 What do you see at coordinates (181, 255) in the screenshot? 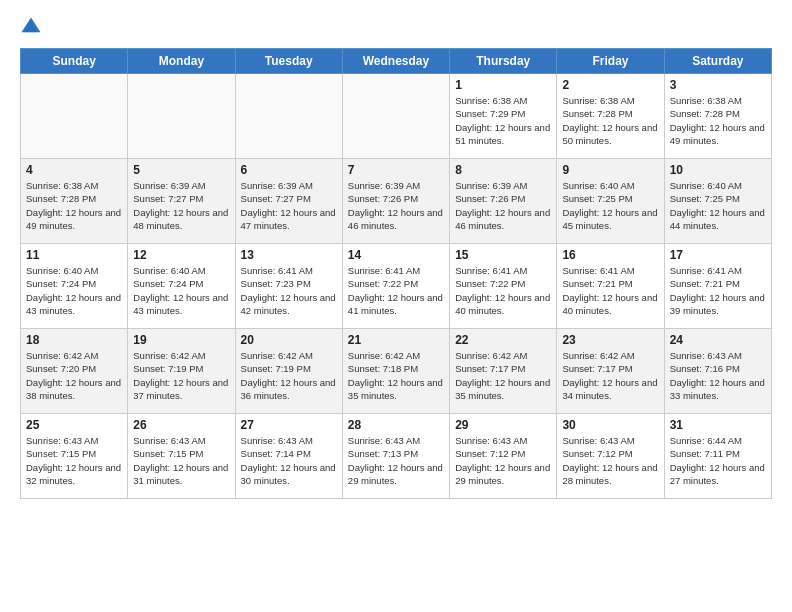
I see `day-number: 12` at bounding box center [181, 255].